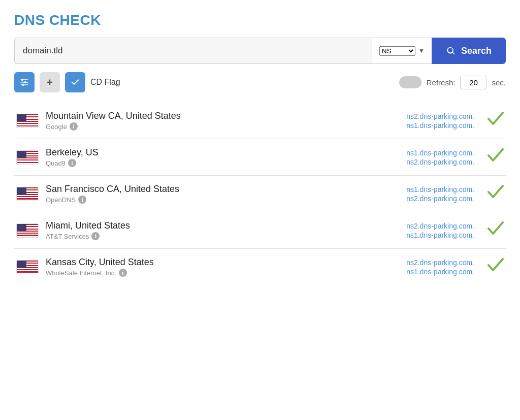  What do you see at coordinates (206, 236) in the screenshot?
I see `provider-line: AT&T Servicesi` at bounding box center [206, 236].